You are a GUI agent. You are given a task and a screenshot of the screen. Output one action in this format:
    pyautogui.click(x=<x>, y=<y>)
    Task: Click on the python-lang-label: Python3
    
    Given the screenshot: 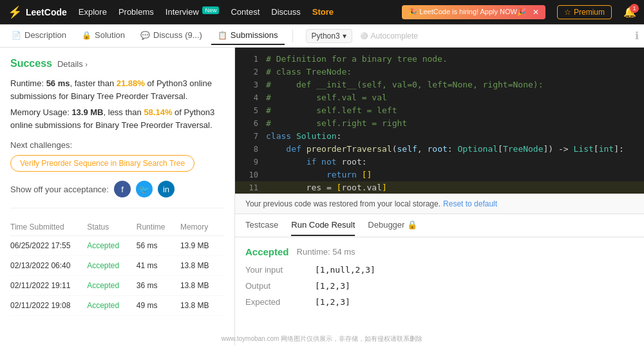 What is the action you would take?
    pyautogui.click(x=326, y=36)
    